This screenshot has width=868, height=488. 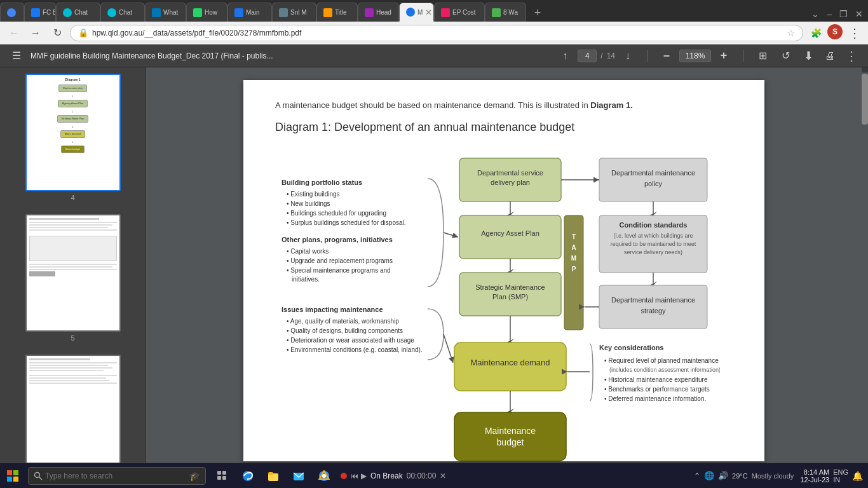 I want to click on svg-text:• Upgrade and replacement prog: • Upgrade and replacement programs, so click(x=339, y=261).